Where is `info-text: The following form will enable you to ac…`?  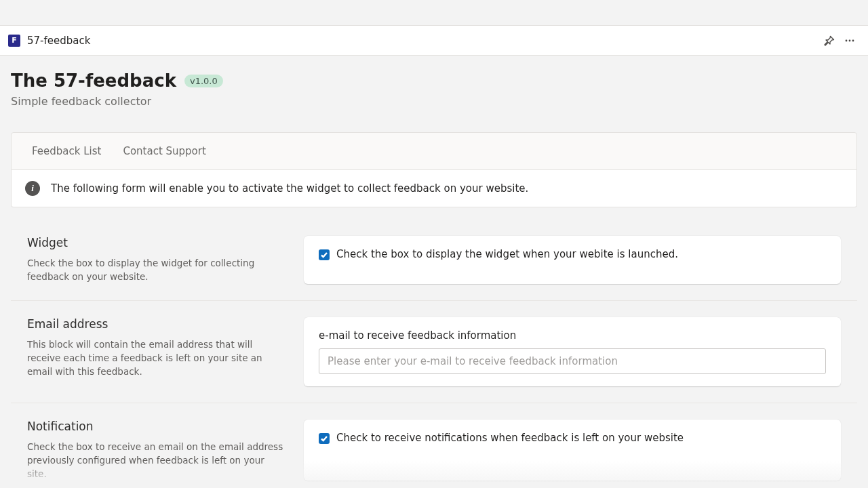 info-text: The following form will enable you to ac… is located at coordinates (290, 188).